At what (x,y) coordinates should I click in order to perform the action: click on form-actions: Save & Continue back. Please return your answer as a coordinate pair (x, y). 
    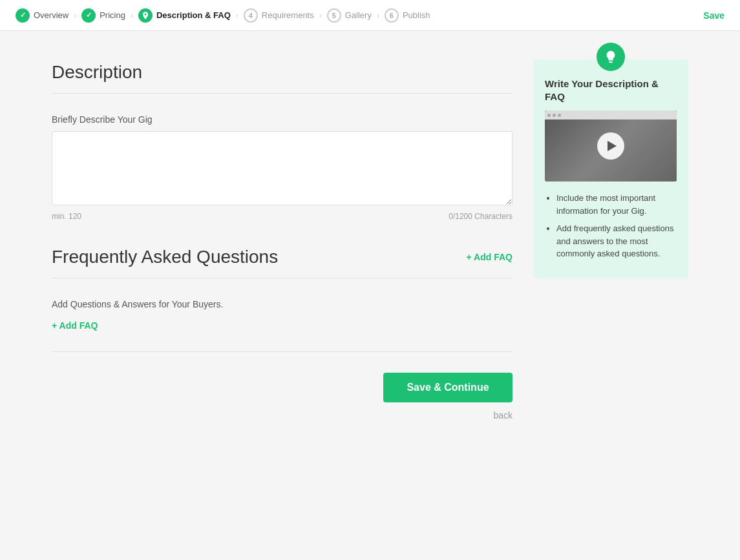
    Looking at the image, I should click on (282, 397).